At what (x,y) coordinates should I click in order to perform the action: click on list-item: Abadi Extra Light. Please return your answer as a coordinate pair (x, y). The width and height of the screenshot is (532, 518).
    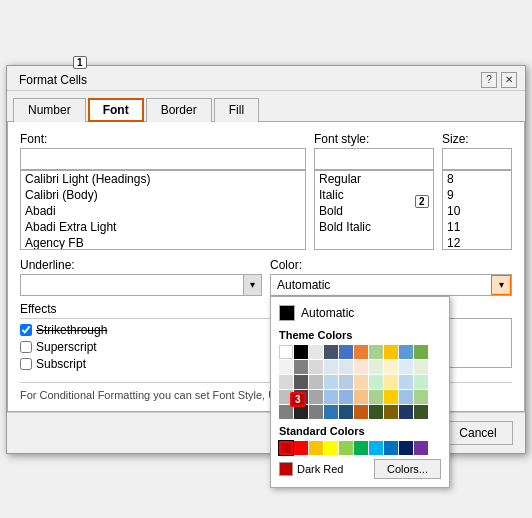
    Looking at the image, I should click on (163, 227).